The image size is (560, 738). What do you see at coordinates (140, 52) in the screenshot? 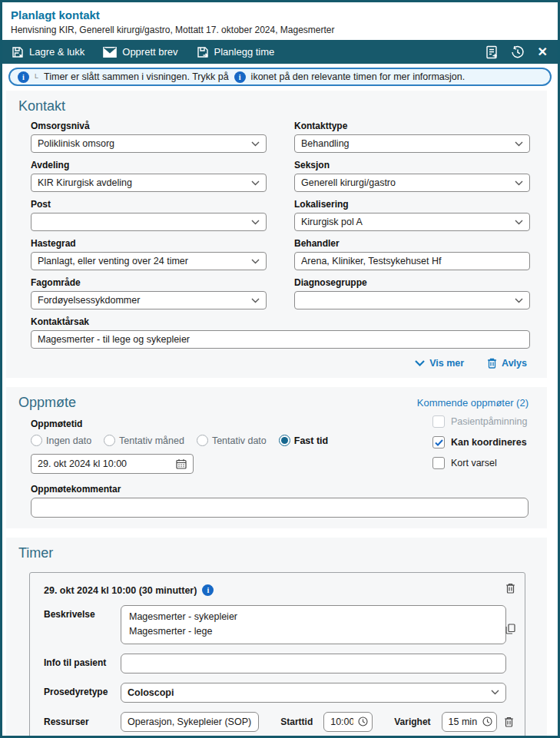
I see `create-letter-button: Opprett brev` at bounding box center [140, 52].